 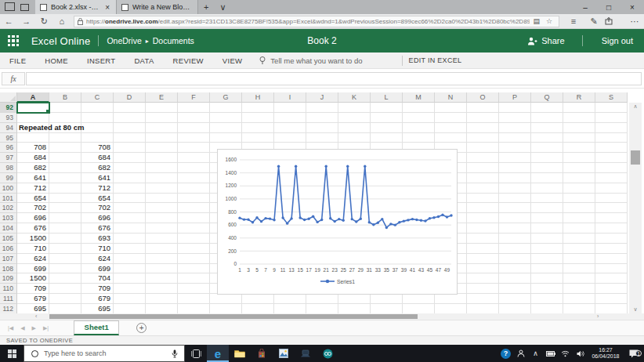 What do you see at coordinates (259, 129) in the screenshot?
I see `cell-h94` at bounding box center [259, 129].